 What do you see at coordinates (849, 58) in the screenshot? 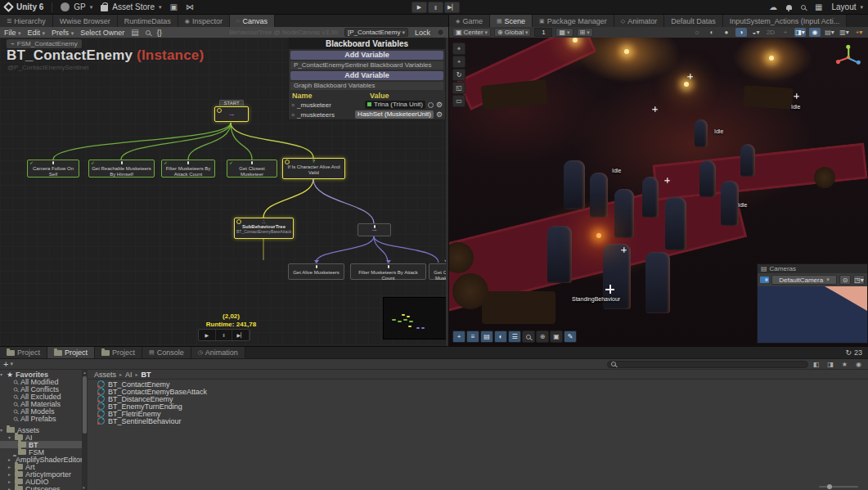
I see `scene-orientation-gizmo` at bounding box center [849, 58].